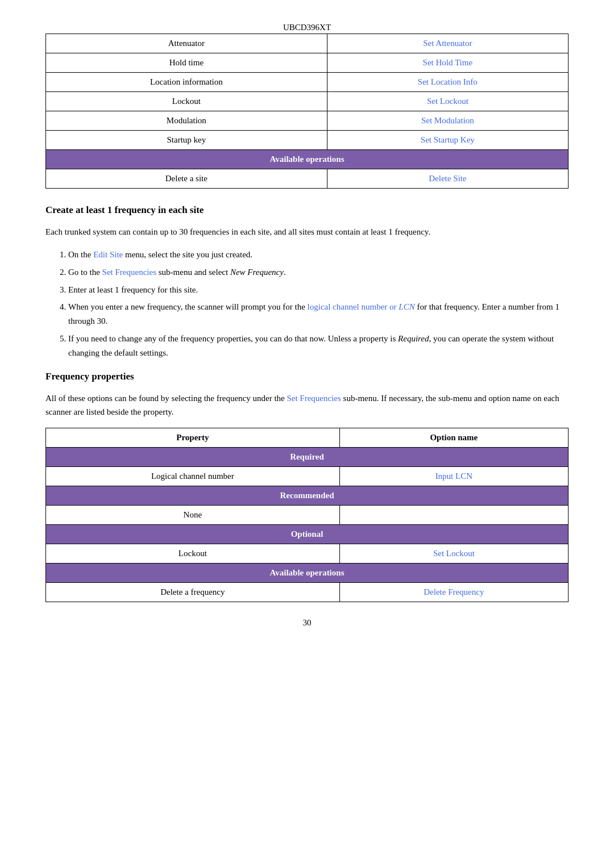  What do you see at coordinates (447, 43) in the screenshot?
I see `set-attenuator-link: Set Attenuator` at bounding box center [447, 43].